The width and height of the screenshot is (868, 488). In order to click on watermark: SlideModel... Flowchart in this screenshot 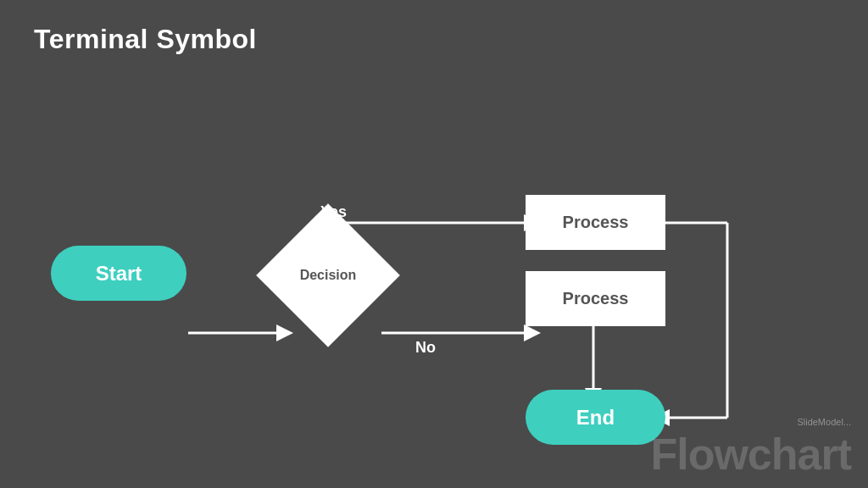, I will do `click(751, 448)`.